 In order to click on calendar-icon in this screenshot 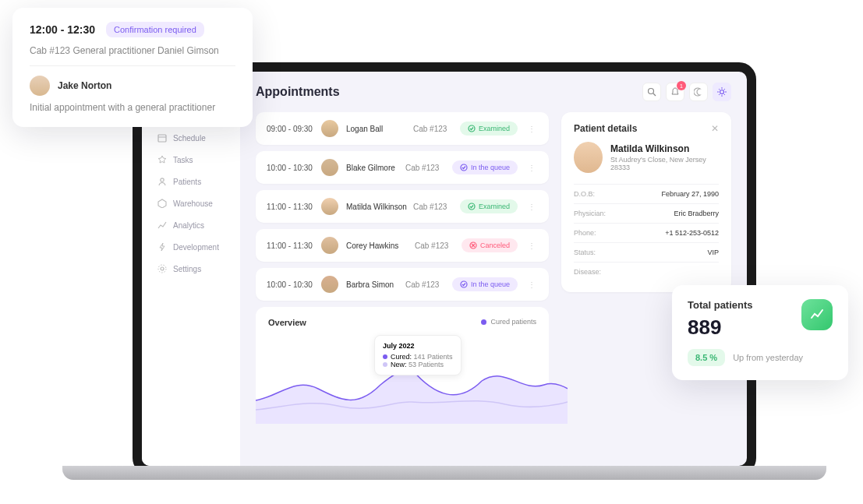, I will do `click(162, 138)`.